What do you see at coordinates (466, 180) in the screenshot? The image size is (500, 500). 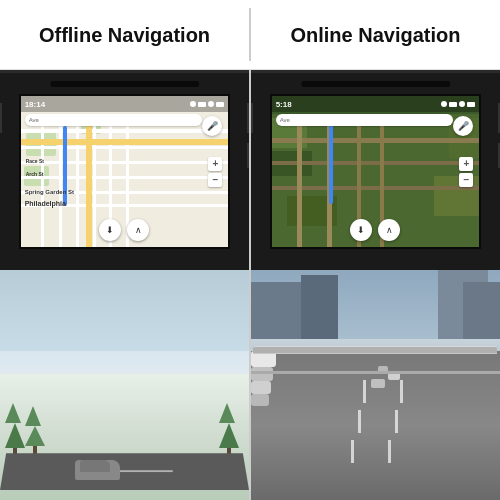 I see `online-zoom-out: −` at bounding box center [466, 180].